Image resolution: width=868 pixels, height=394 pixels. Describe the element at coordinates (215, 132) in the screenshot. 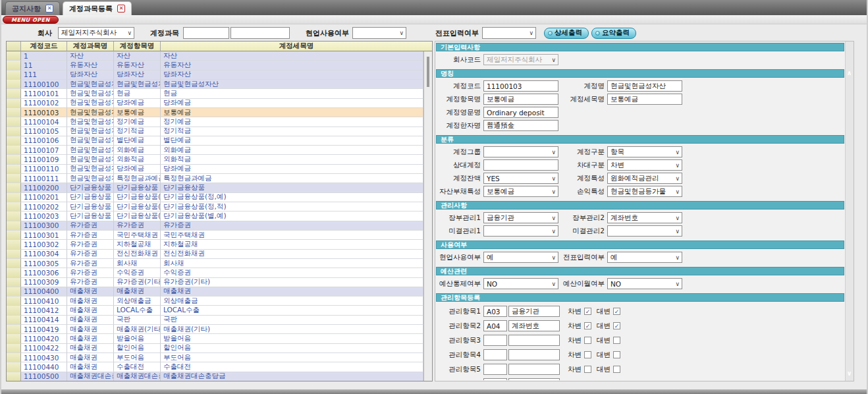

I see `table-row: 11100105현금및현금성자산정기적금정기적금` at that location.